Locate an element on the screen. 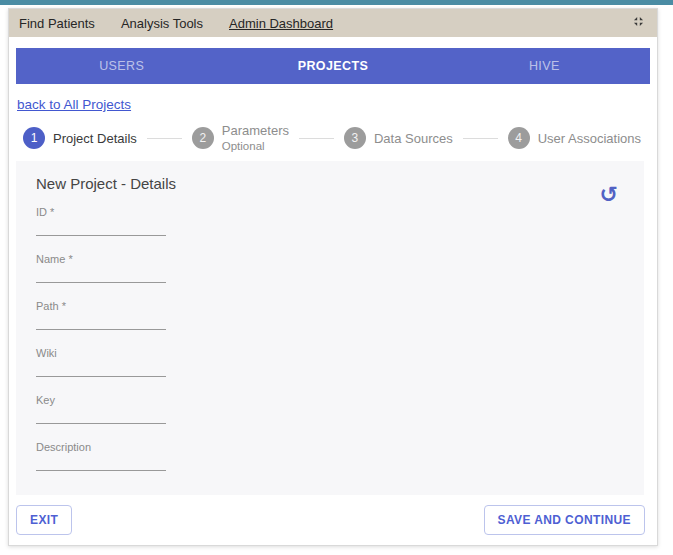 Image resolution: width=673 pixels, height=555 pixels. field-label-description: Description is located at coordinates (330, 447).